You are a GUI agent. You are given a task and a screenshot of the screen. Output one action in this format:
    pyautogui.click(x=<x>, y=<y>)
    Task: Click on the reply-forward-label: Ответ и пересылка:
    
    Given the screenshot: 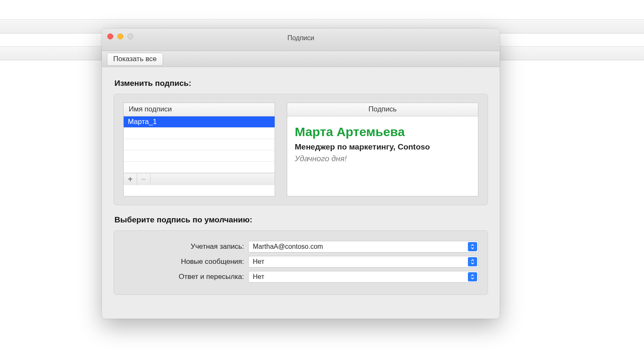 What is the action you would take?
    pyautogui.click(x=184, y=277)
    